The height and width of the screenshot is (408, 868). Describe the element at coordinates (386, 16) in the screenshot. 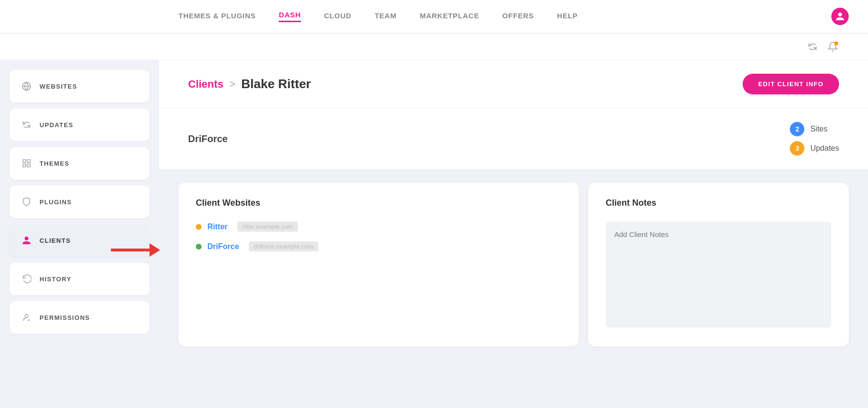

I see `nav-team: TEAM` at that location.